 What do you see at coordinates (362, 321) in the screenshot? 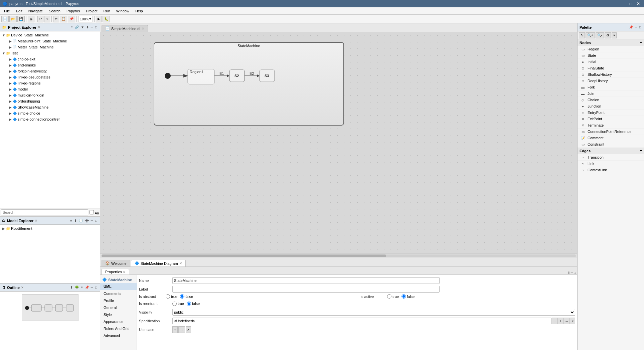
I see `specification-input` at bounding box center [362, 321].